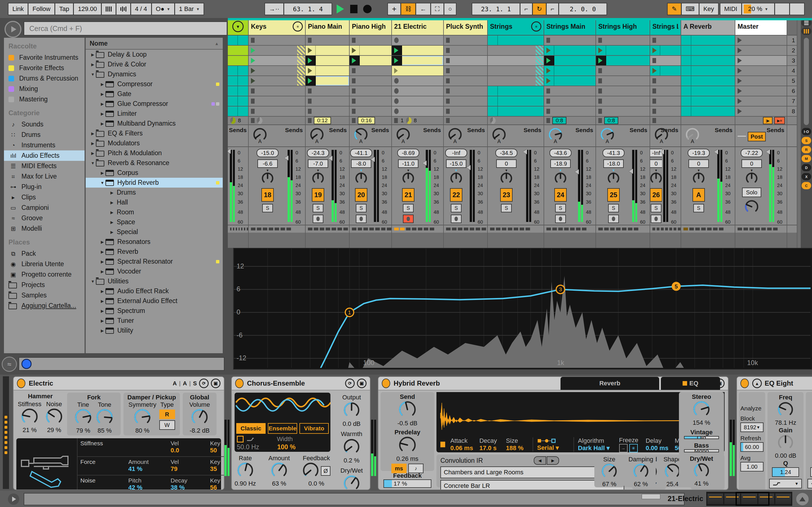  What do you see at coordinates (396, 121) in the screenshot?
I see `stop-all-track-clips-button` at bounding box center [396, 121].